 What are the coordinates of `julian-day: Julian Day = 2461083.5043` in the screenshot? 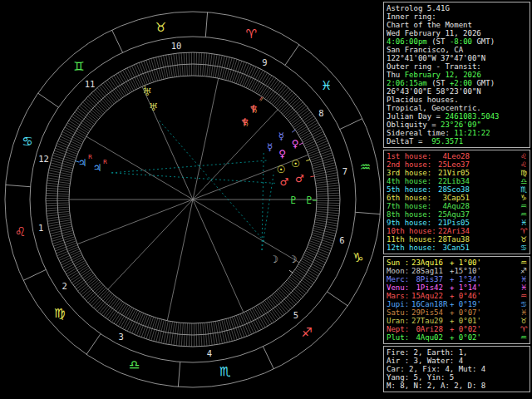 It's located at (457, 116).